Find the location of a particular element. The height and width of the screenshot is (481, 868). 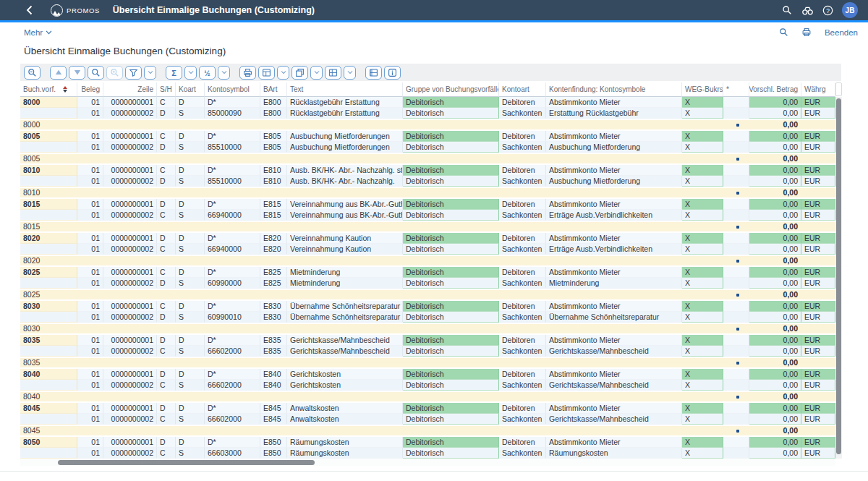

cell-sh: C is located at coordinates (166, 385).